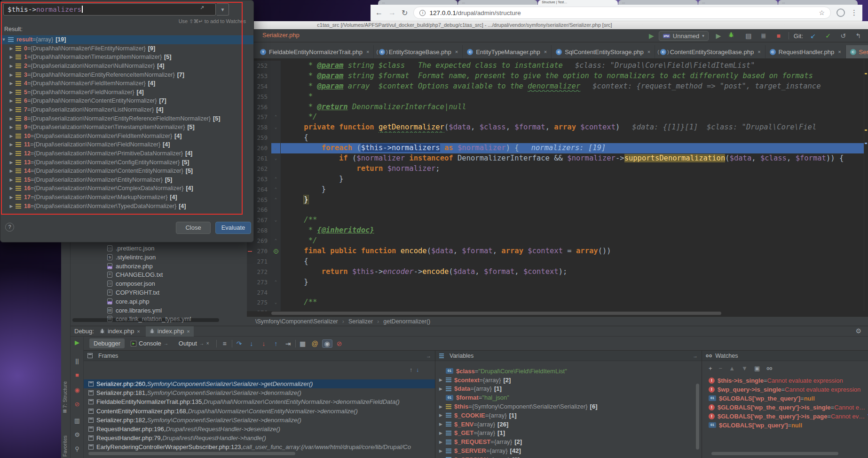  What do you see at coordinates (843, 36) in the screenshot?
I see `history-icon: ↺` at bounding box center [843, 36].